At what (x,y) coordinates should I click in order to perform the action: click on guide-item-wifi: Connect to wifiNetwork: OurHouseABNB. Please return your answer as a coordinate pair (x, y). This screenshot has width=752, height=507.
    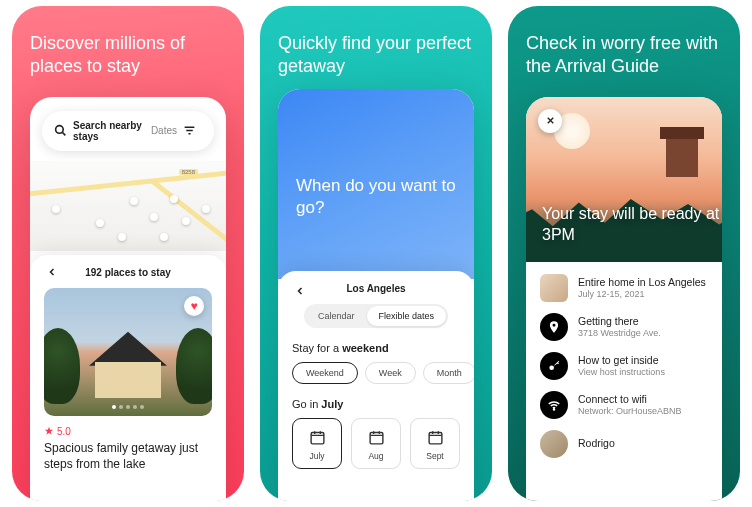
    Looking at the image, I should click on (624, 405).